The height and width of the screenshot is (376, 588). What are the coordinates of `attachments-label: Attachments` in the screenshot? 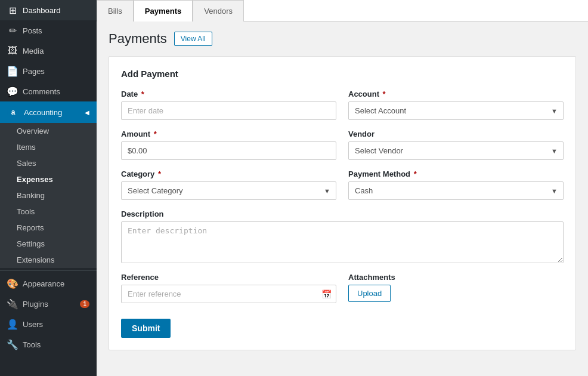 It's located at (456, 277).